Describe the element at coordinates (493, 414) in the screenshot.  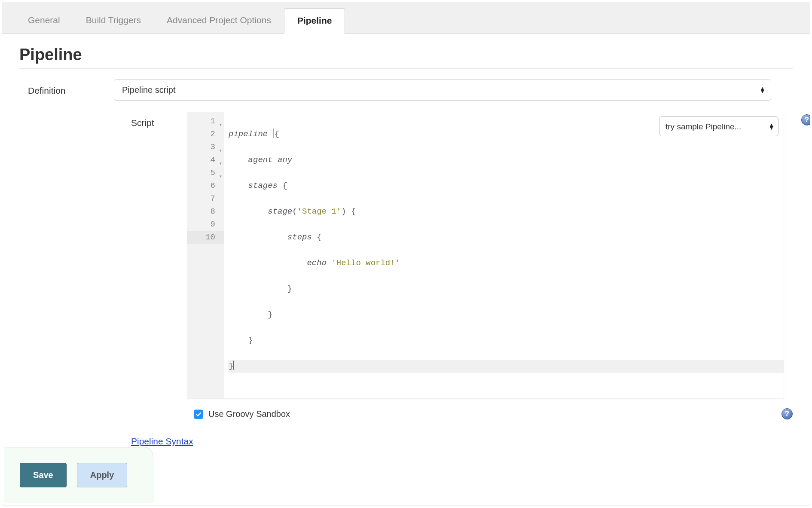
I see `sandbox-row: Use Groovy Sandbox ?` at that location.